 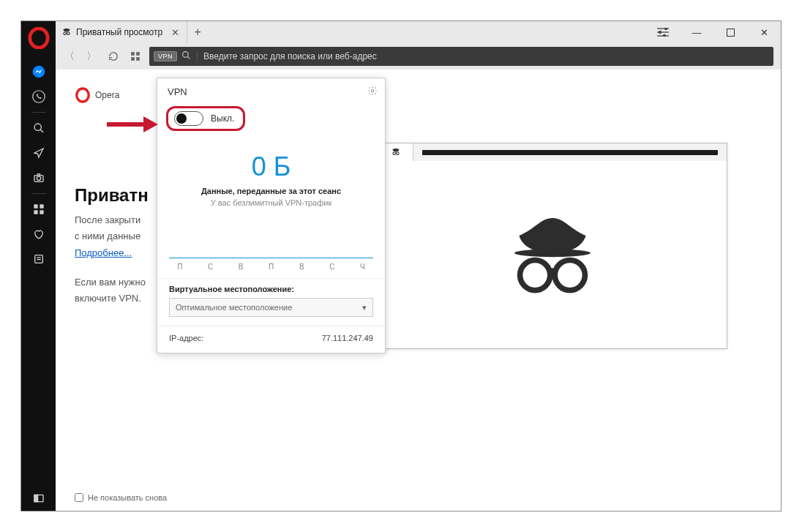 I want to click on chevron-down-icon: ▾, so click(x=364, y=307).